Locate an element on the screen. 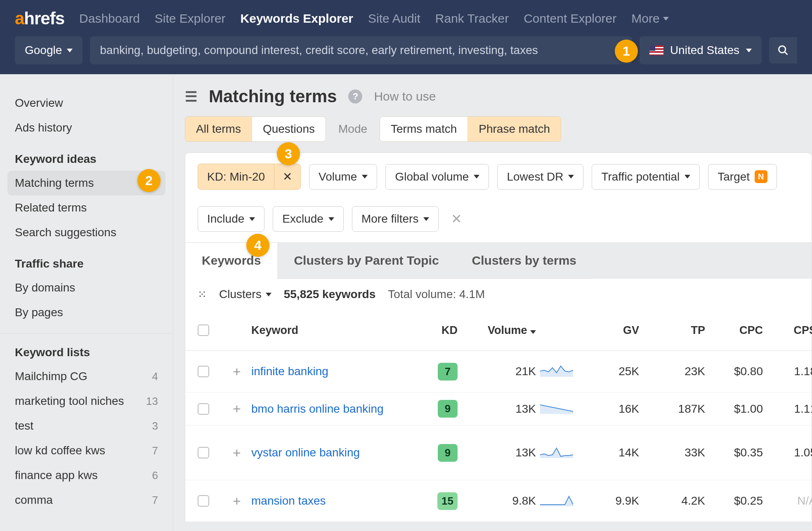 The image size is (812, 531). cluster-icon: ⁙ is located at coordinates (202, 294).